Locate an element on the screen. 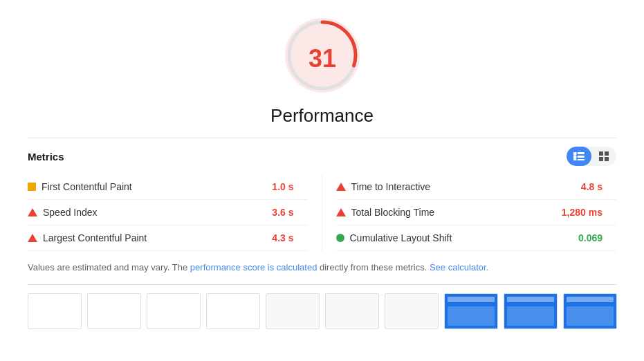  metric-name-fcp: First Contentful Paint is located at coordinates (154, 187).